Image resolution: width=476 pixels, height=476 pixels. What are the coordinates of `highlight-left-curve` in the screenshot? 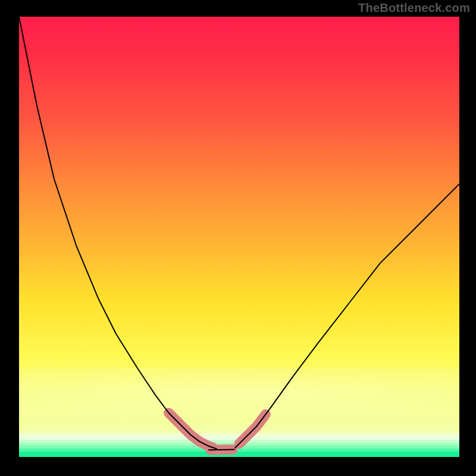 It's located at (191, 430).